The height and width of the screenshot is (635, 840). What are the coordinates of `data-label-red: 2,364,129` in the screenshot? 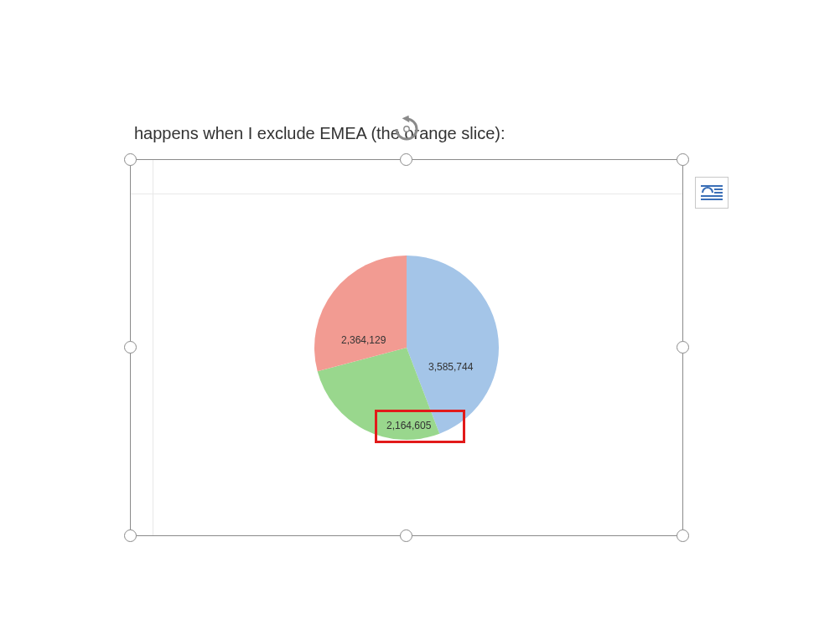 It's located at (364, 340).